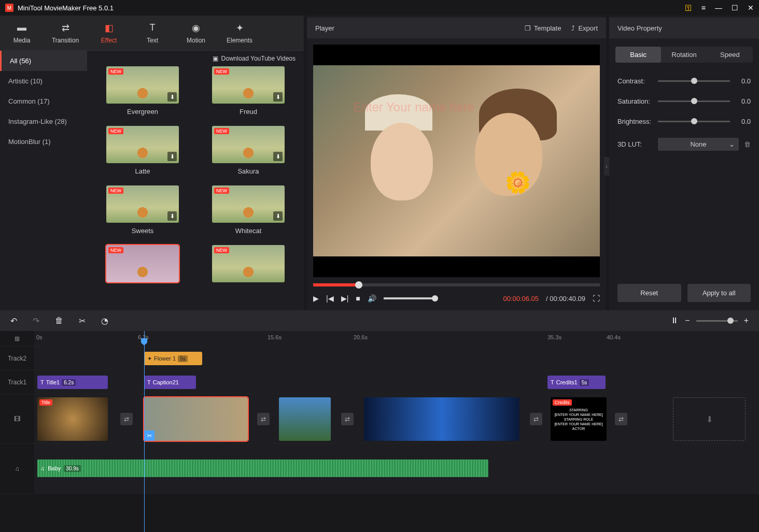 This screenshot has width=759, height=532. Describe the element at coordinates (73, 419) in the screenshot. I see `video-clip-title: Title` at that location.